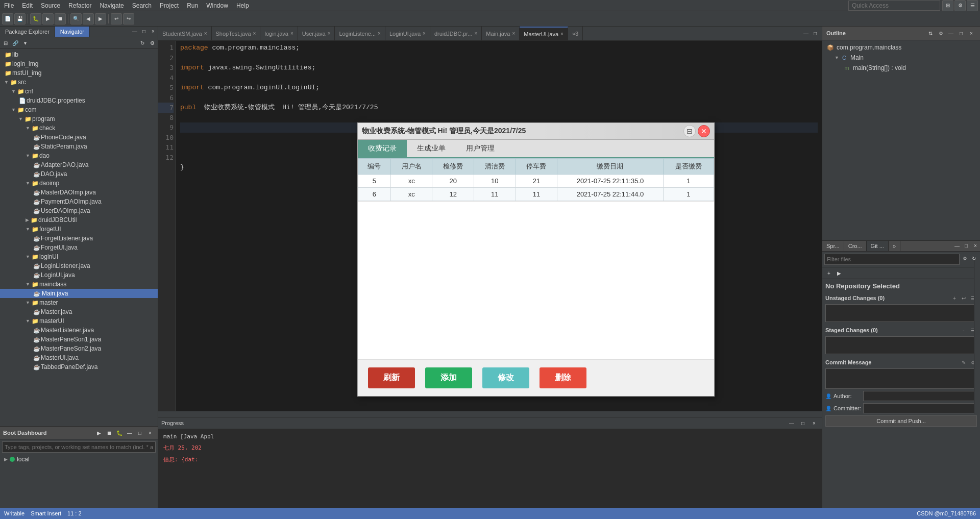  Describe the element at coordinates (99, 433) in the screenshot. I see `boot-start-btn: ▶` at that location.